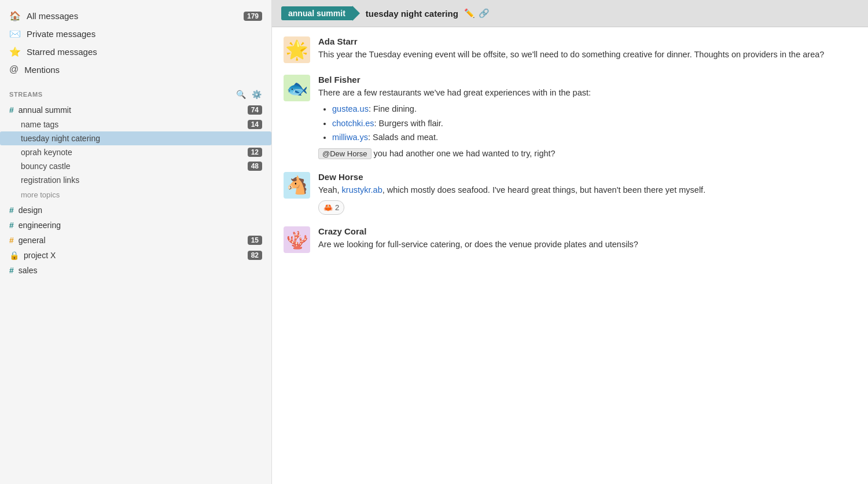 This screenshot has height=484, width=868. I want to click on star-icon: ⭐, so click(15, 52).